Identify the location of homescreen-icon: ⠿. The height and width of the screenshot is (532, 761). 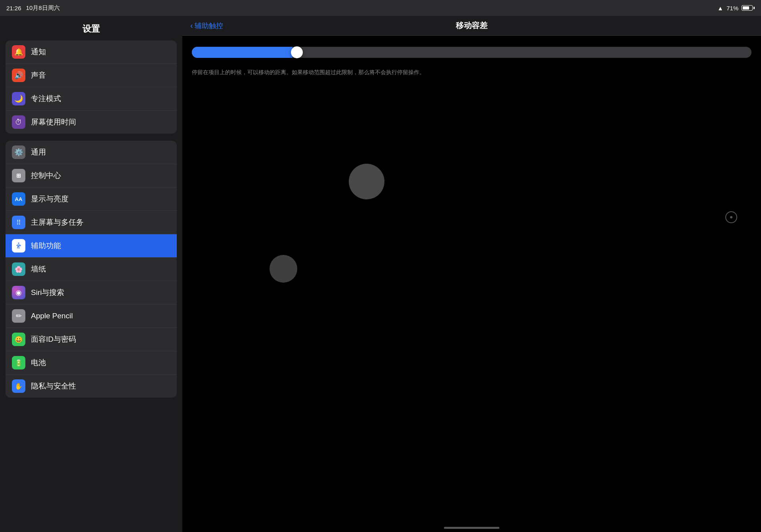
(19, 222).